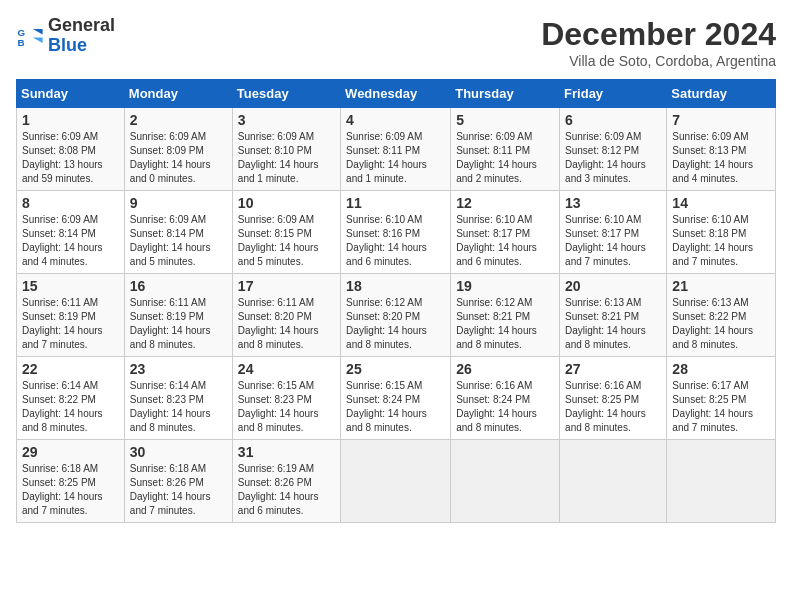 Image resolution: width=792 pixels, height=612 pixels. I want to click on week-4: 22 Sunrise: 6:14 AMSunset: 8:22 PMDaylig…, so click(396, 398).